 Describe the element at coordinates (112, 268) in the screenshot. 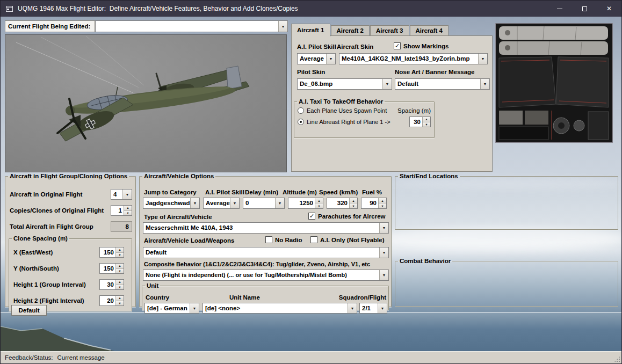

I see `y-spacing-spinner: 150 ▲▼` at that location.